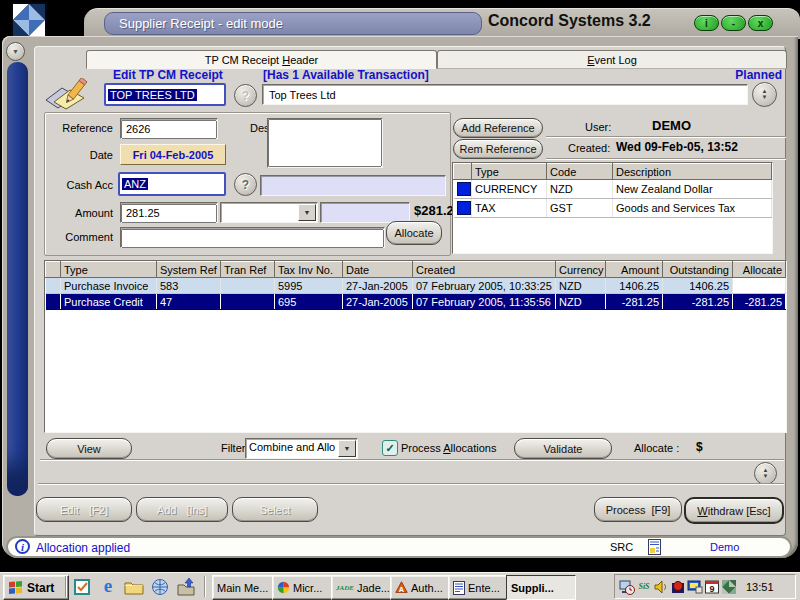  Describe the element at coordinates (66, 586) in the screenshot. I see `taskbar-separator` at that location.